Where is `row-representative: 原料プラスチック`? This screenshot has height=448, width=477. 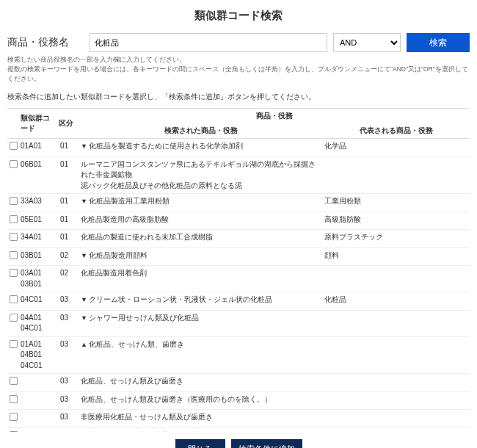
row-representative: 原料プラスチック is located at coordinates (396, 239).